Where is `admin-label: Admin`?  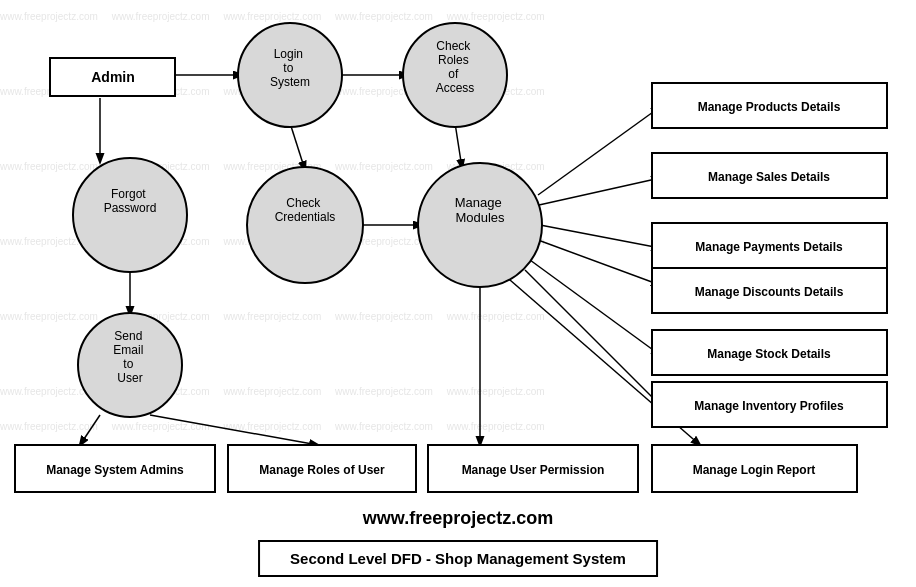
admin-label: Admin is located at coordinates (113, 77).